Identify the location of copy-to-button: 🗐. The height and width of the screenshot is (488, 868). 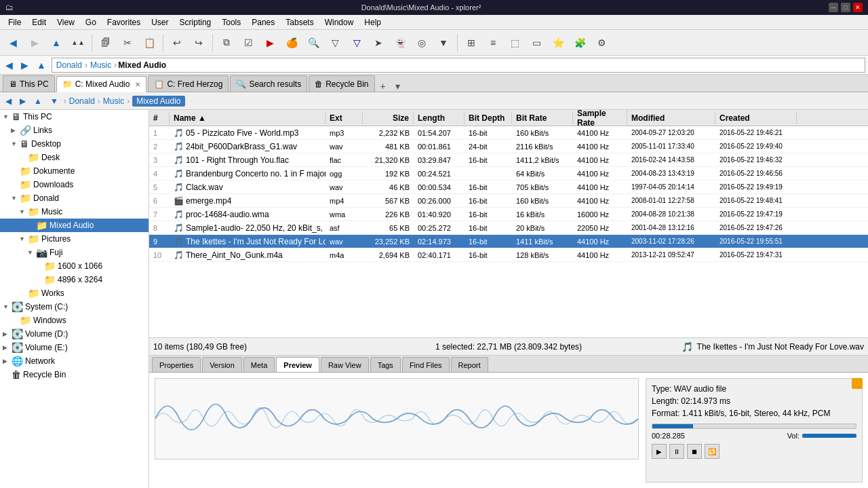
(106, 43).